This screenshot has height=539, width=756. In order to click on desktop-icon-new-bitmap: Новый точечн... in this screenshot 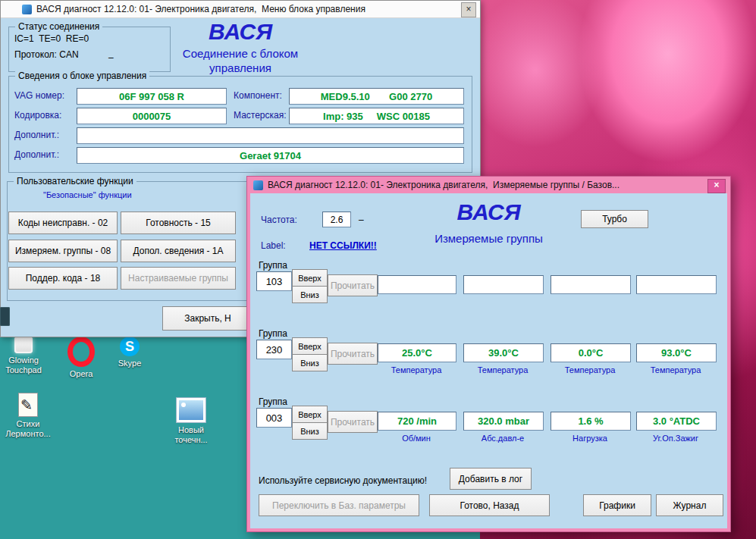, I will do `click(191, 421)`.